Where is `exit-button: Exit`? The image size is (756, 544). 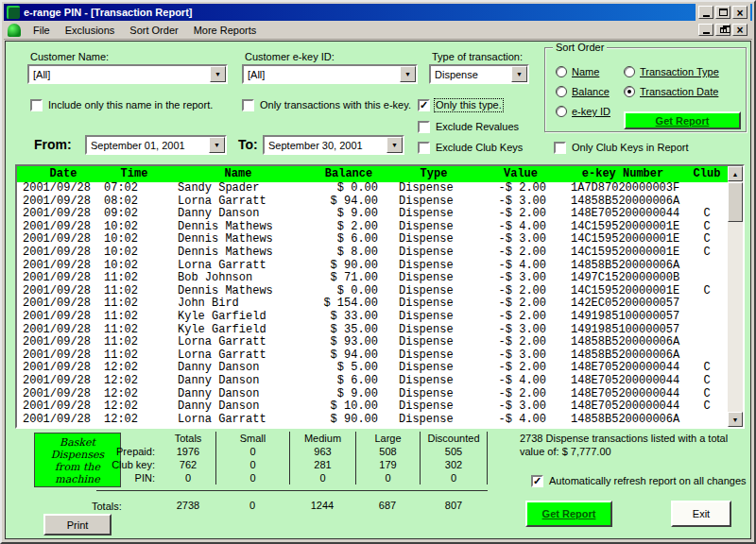 exit-button: Exit is located at coordinates (701, 514).